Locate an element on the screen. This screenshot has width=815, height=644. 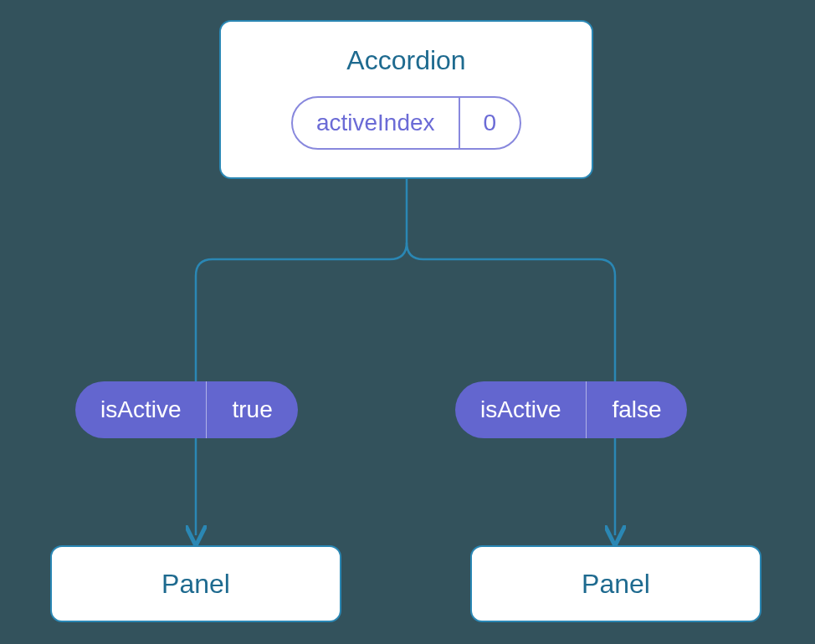
props-value-right: false is located at coordinates (636, 410).